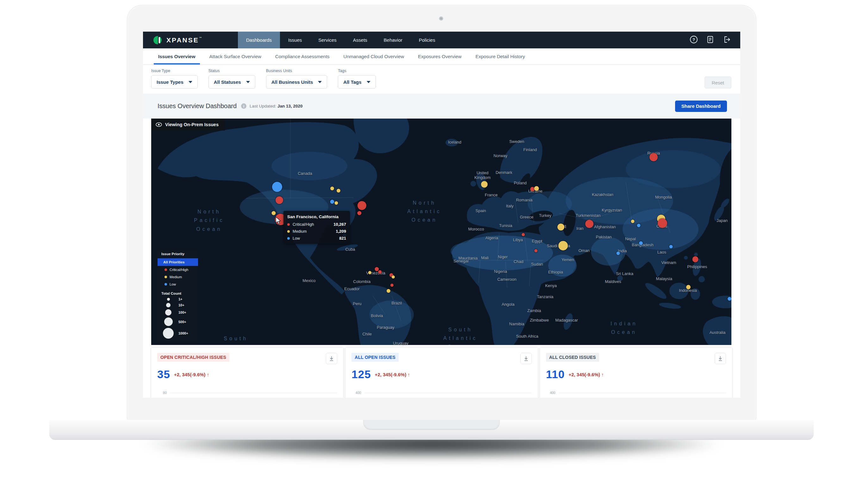 Image resolution: width=863 pixels, height=504 pixels. Describe the element at coordinates (636, 393) in the screenshot. I see `kpi-mini-chart: 400300` at that location.